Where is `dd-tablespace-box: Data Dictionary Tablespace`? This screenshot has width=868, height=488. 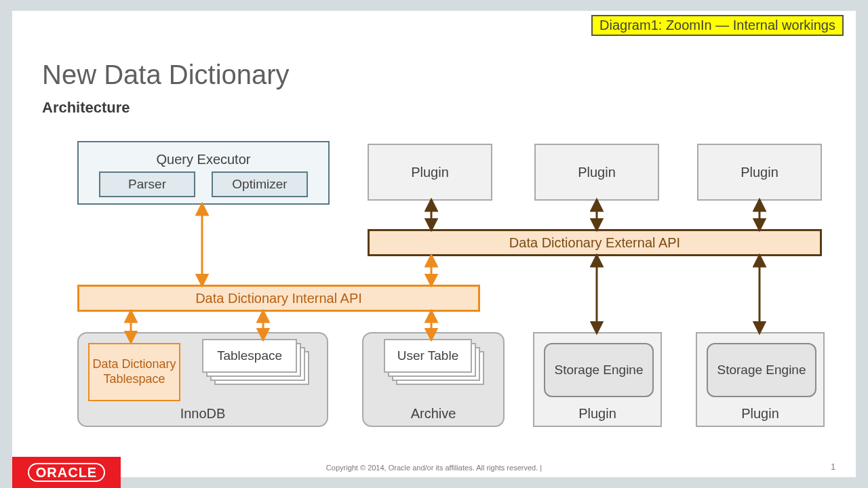 dd-tablespace-box: Data Dictionary Tablespace is located at coordinates (134, 372).